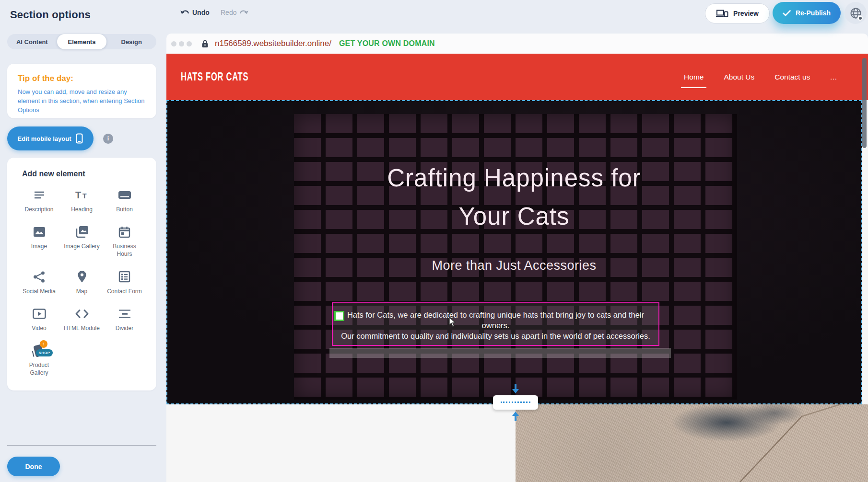 The image size is (868, 482). What do you see at coordinates (39, 241) in the screenshot?
I see `add-element-image: Image` at bounding box center [39, 241].